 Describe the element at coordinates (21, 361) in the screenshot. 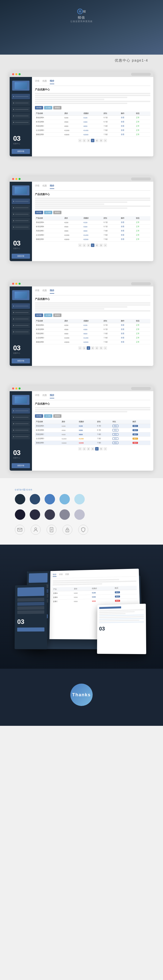

I see `sidebar-button-3: 查看详情` at that location.